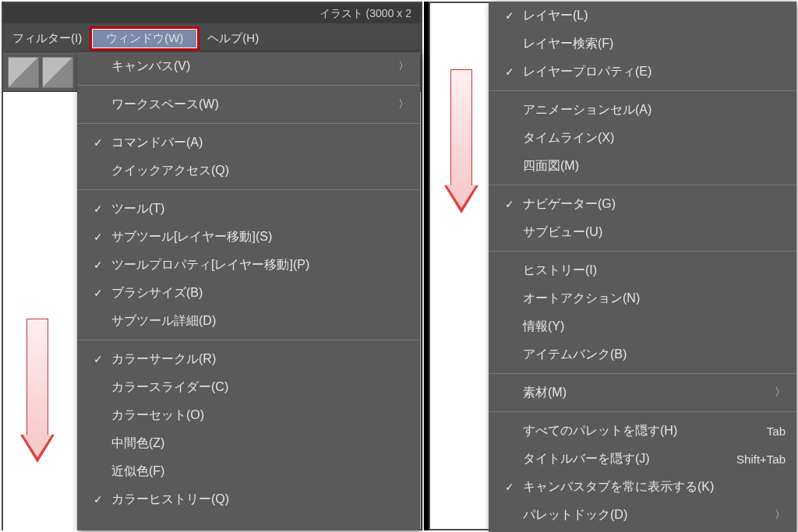  What do you see at coordinates (249, 471) in the screenshot?
I see `menu-item-approxcolor: 近似色(F)` at bounding box center [249, 471].